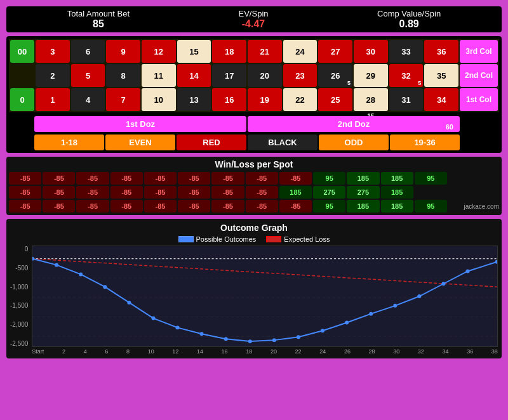 The height and width of the screenshot is (420, 508). What do you see at coordinates (53, 100) in the screenshot?
I see `cell-1: 1` at bounding box center [53, 100].